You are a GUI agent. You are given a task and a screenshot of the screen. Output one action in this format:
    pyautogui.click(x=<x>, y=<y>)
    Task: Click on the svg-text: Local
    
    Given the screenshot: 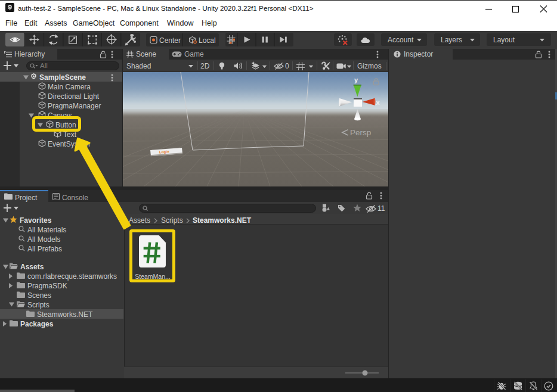 What is the action you would take?
    pyautogui.click(x=208, y=41)
    